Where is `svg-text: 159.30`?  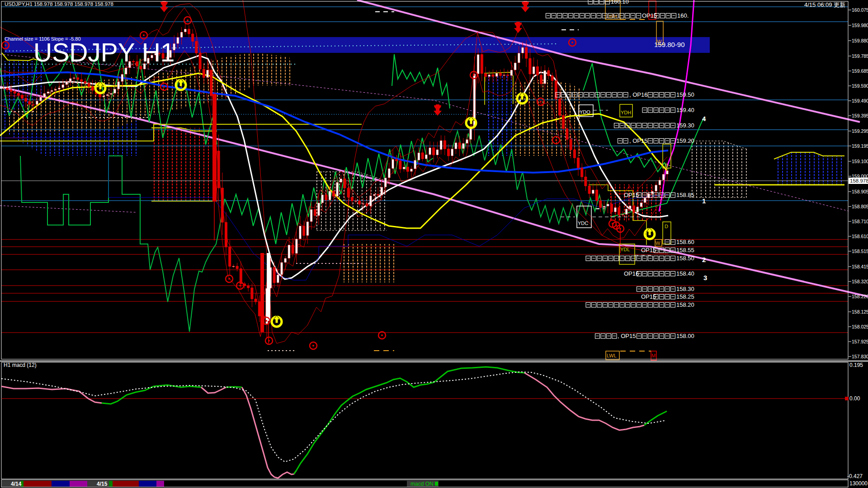
svg-text: 159.30 is located at coordinates (685, 126).